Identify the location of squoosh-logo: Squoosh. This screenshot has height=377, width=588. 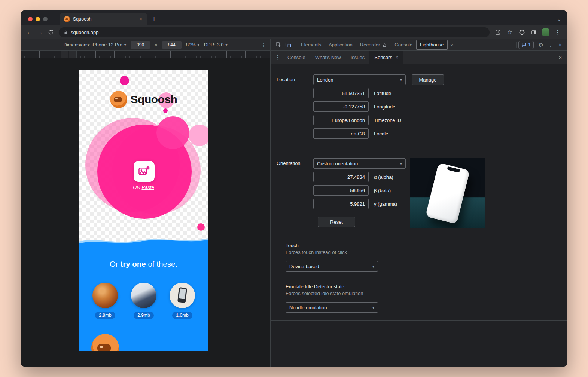
(144, 99).